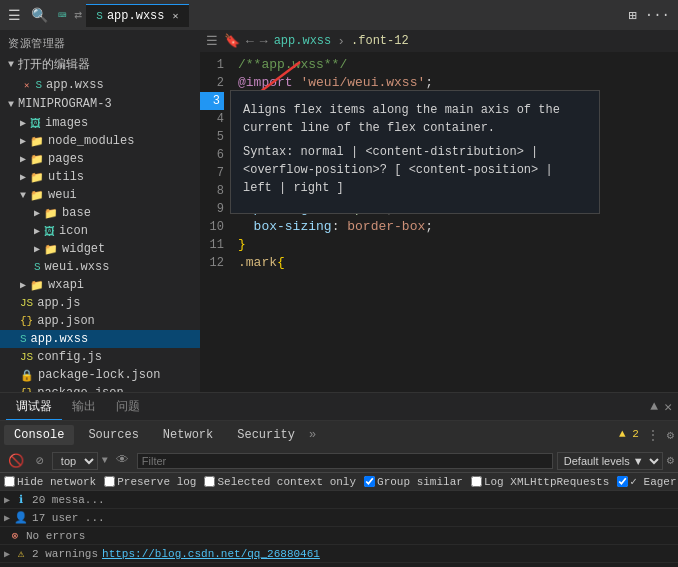 The image size is (678, 567). What do you see at coordinates (100, 321) in the screenshot?
I see `sidebar-item-app-json: {} app.json` at bounding box center [100, 321].